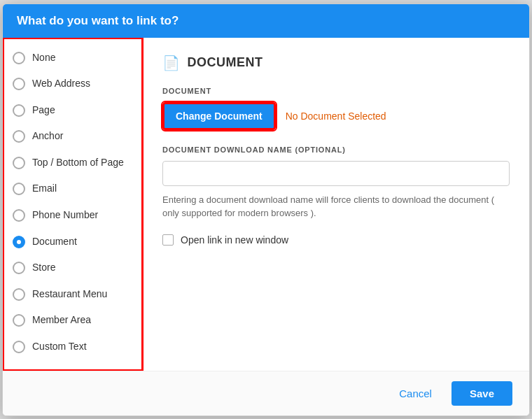 The width and height of the screenshot is (532, 419). I want to click on sidebar-item-phone-number: Phone Number, so click(73, 215).